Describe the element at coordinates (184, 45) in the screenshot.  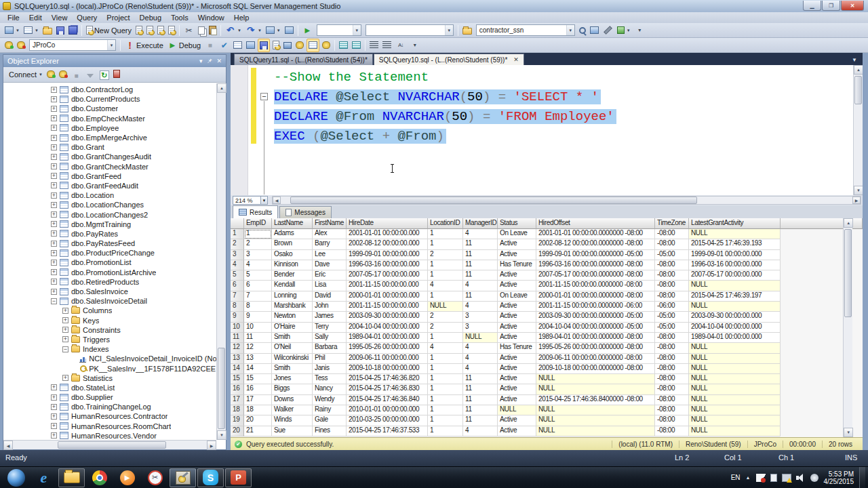
I see `debug-button: Debug` at that location.